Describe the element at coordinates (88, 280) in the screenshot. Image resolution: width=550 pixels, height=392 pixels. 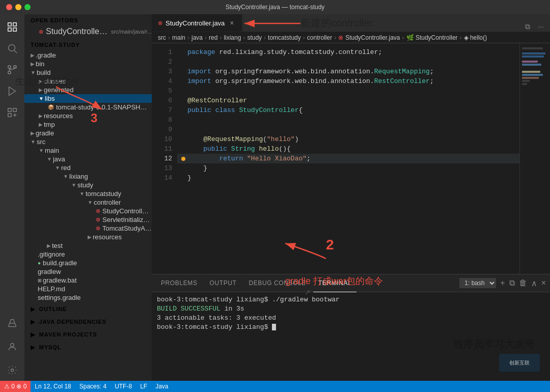
I see `list-item: ⊞ gradlew.bat` at that location.